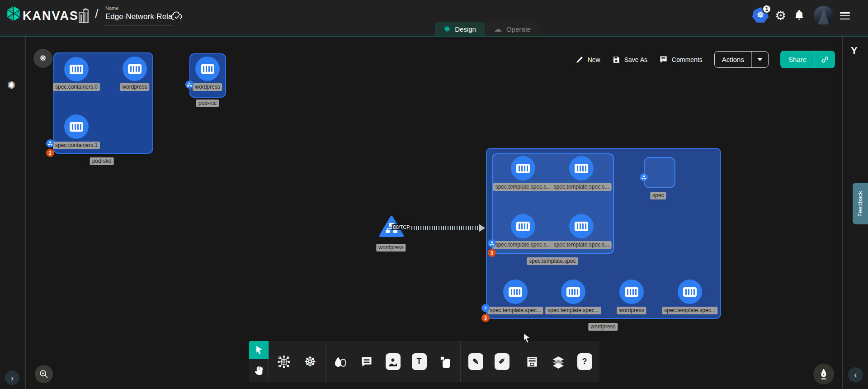  What do you see at coordinates (845, 16) in the screenshot?
I see `menu-hamburger-icon` at bounding box center [845, 16].